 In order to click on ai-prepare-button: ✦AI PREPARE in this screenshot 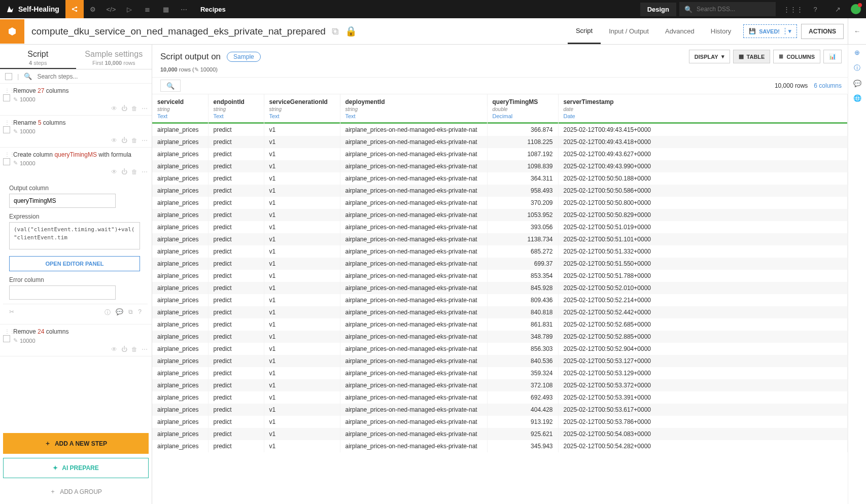, I will do `click(76, 468)`.